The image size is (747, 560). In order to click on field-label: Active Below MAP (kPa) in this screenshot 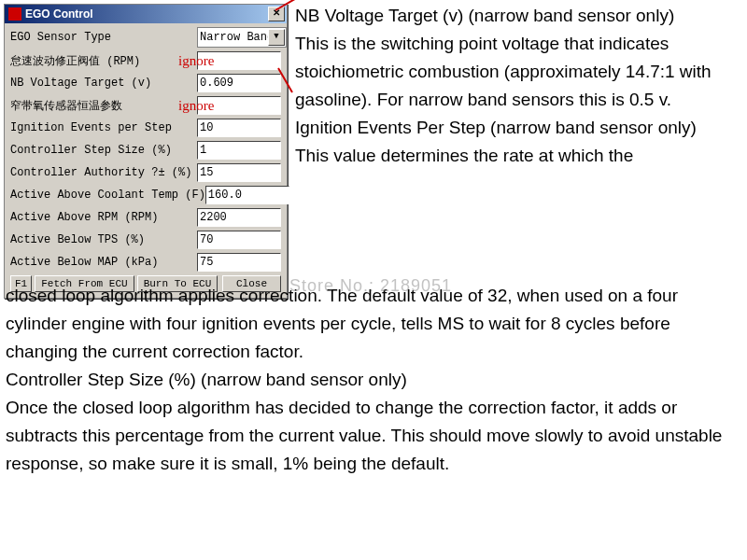, I will do `click(104, 262)`.